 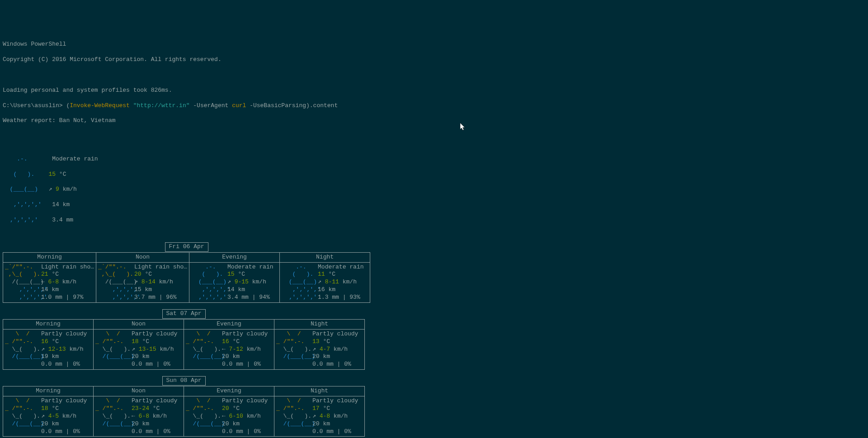 I want to click on date-label: Sun 08 Apr, so click(x=184, y=381).